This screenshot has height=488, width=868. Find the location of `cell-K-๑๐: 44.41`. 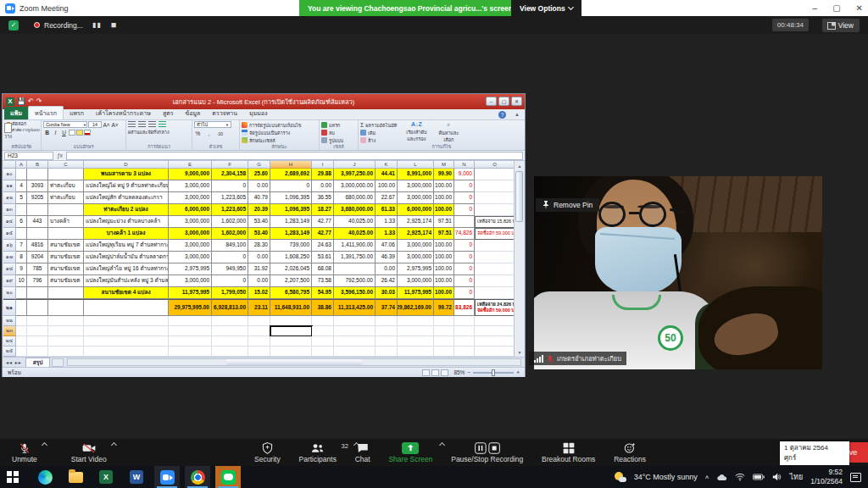

cell-K-๑๐: 44.41 is located at coordinates (387, 175).